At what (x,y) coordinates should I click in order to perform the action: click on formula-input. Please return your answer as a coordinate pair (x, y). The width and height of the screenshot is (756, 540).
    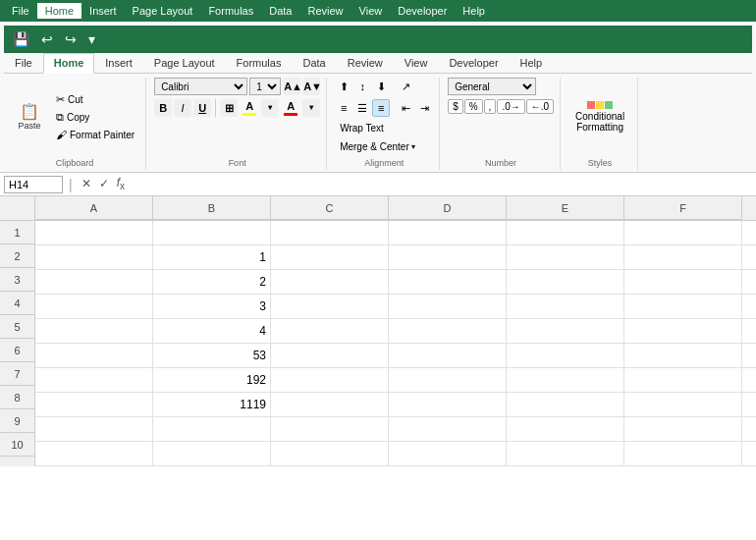
    Looking at the image, I should click on (442, 185).